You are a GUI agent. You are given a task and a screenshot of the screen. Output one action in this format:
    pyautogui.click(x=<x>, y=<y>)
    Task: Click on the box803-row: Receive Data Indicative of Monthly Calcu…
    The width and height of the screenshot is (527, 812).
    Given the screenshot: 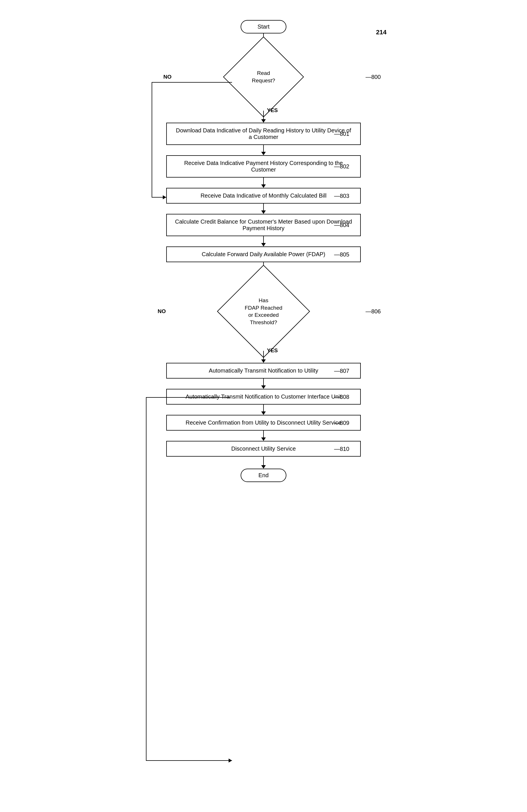 What is the action you would take?
    pyautogui.click(x=264, y=196)
    